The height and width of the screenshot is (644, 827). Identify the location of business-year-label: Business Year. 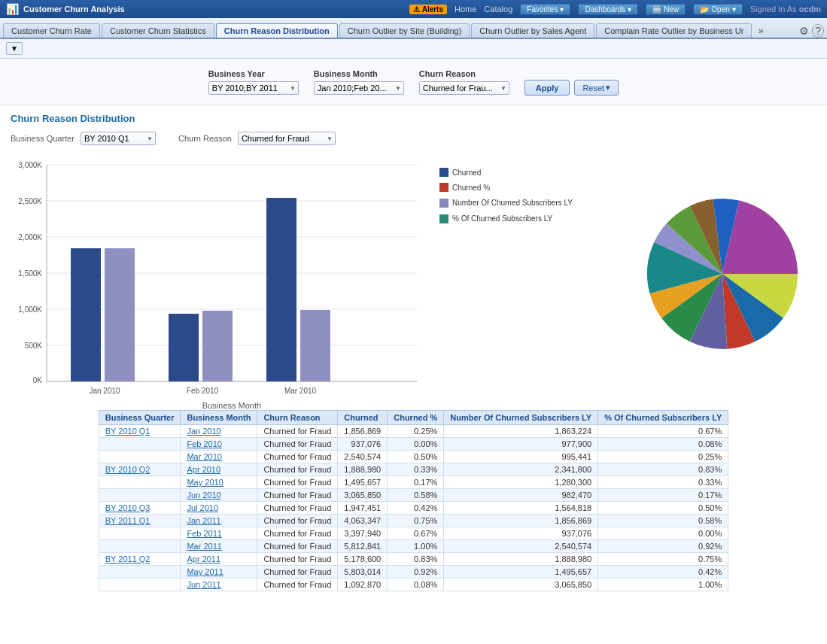
(254, 74).